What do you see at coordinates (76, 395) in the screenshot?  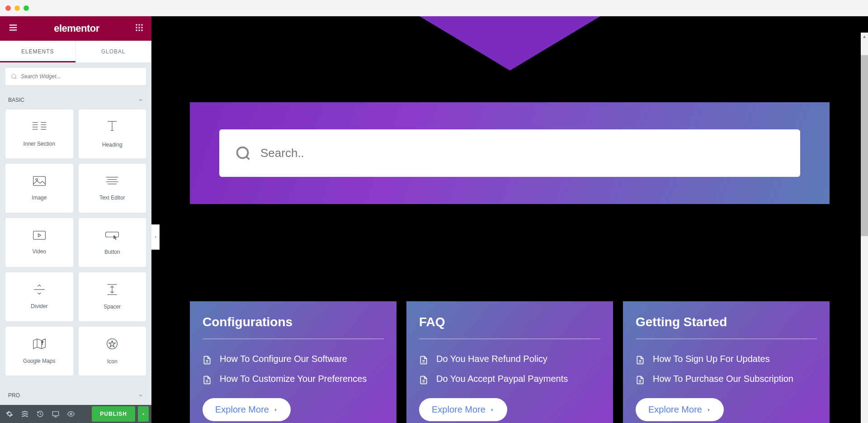 I see `category-pro: PRO` at bounding box center [76, 395].